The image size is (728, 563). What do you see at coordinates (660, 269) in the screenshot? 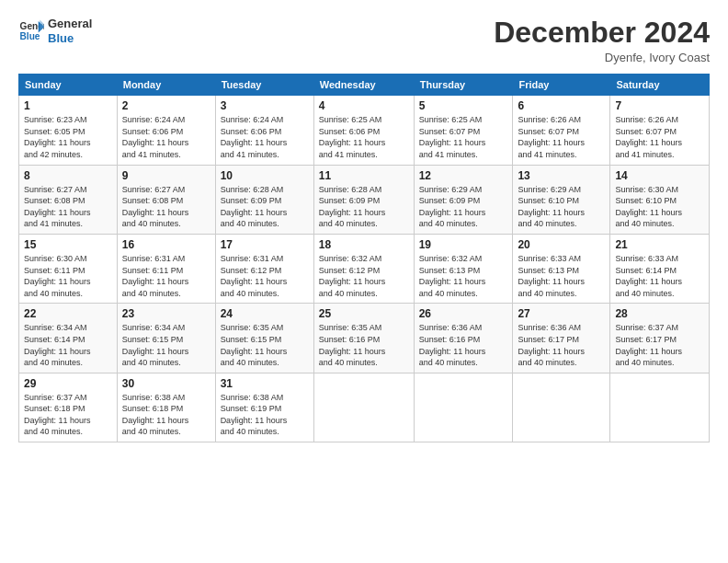
I see `calendar-cell: 21 Sunrise: 6:33 AM Sunset: 6:14 PM Dayl…` at bounding box center [660, 269].